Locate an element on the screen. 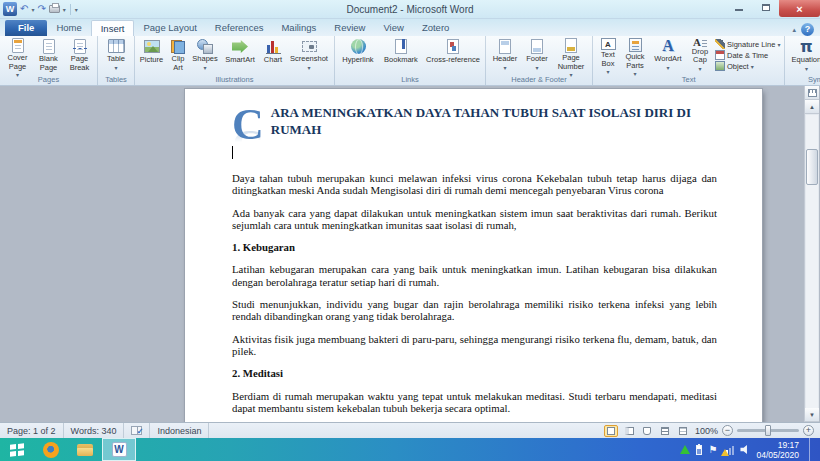  header-icon is located at coordinates (505, 46).